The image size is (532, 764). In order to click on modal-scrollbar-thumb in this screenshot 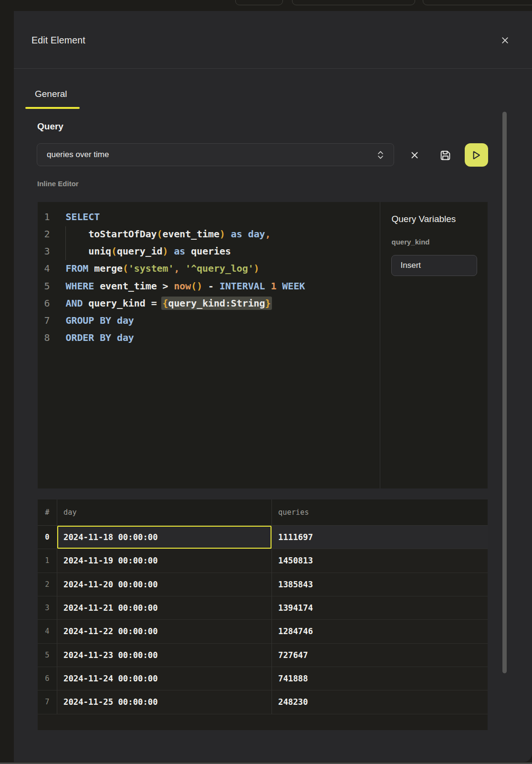, I will do `click(505, 393)`.